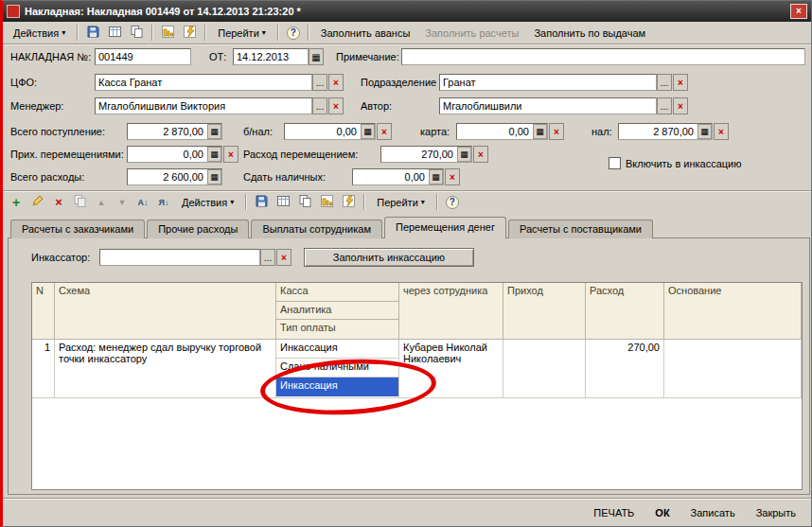  Describe the element at coordinates (174, 154) in the screenshot. I see `incoming-transfers-field-wrap: ▦` at that location.